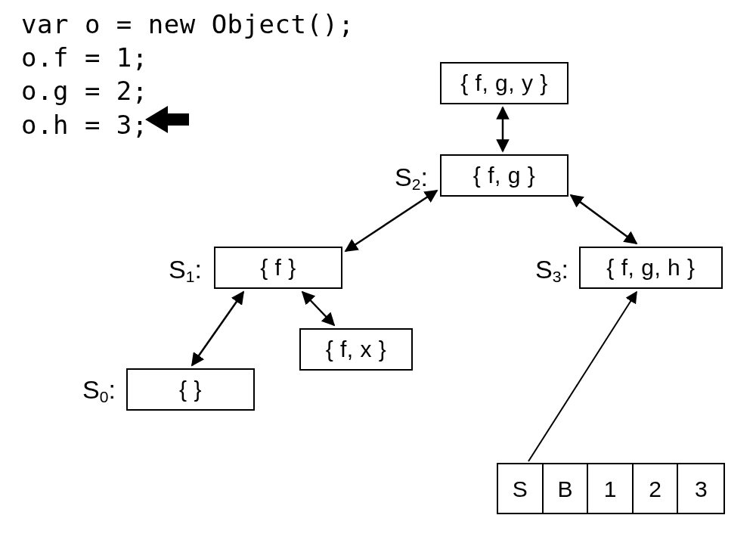 Image resolution: width=756 pixels, height=543 pixels. What do you see at coordinates (185, 271) in the screenshot?
I see `structure-label-s1: S1:` at bounding box center [185, 271].